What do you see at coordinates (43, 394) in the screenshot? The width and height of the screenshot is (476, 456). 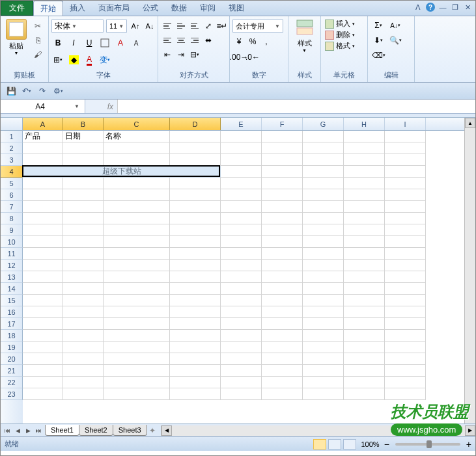 I see `cell-A23` at bounding box center [43, 394].